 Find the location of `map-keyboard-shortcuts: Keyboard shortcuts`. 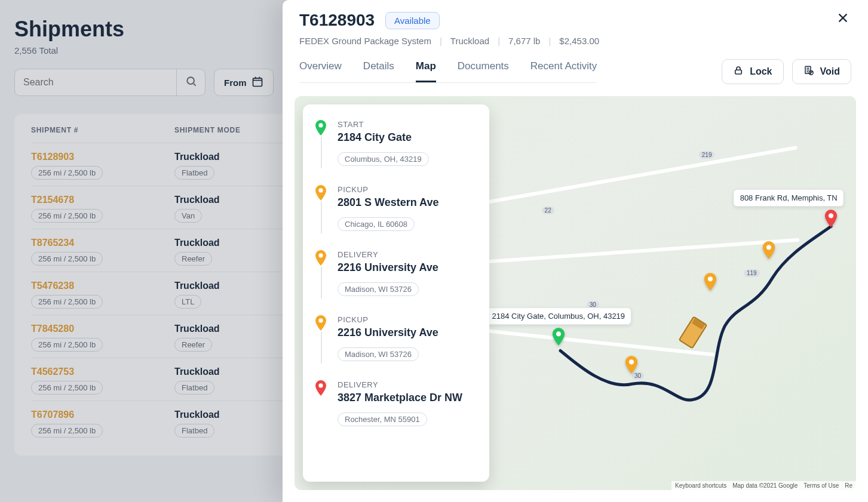

map-keyboard-shortcuts: Keyboard shortcuts is located at coordinates (701, 486).